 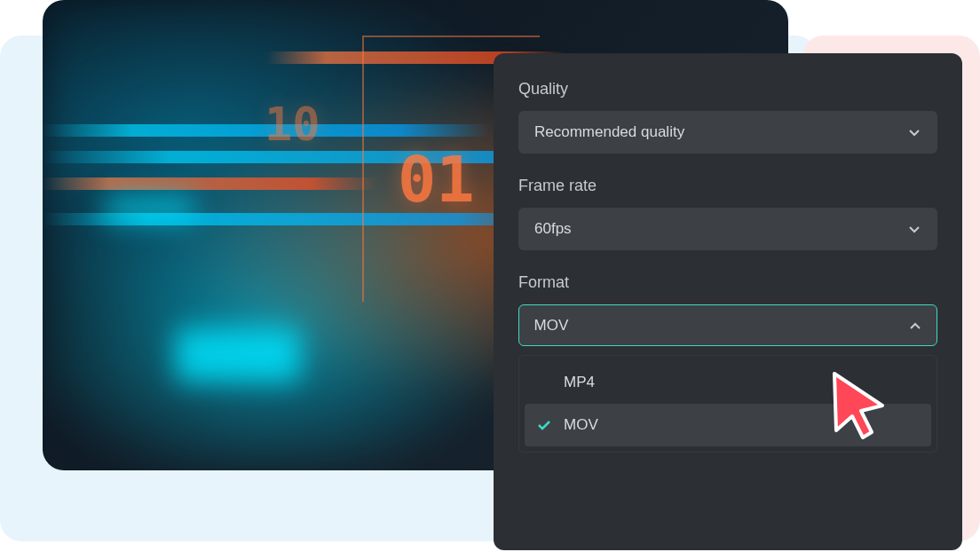 What do you see at coordinates (579, 382) in the screenshot?
I see `format-option-label: MP4` at bounding box center [579, 382].